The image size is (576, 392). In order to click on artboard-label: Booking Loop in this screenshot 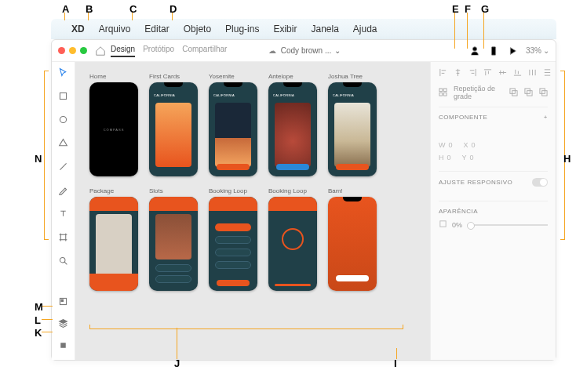, I will do `click(233, 191)`.